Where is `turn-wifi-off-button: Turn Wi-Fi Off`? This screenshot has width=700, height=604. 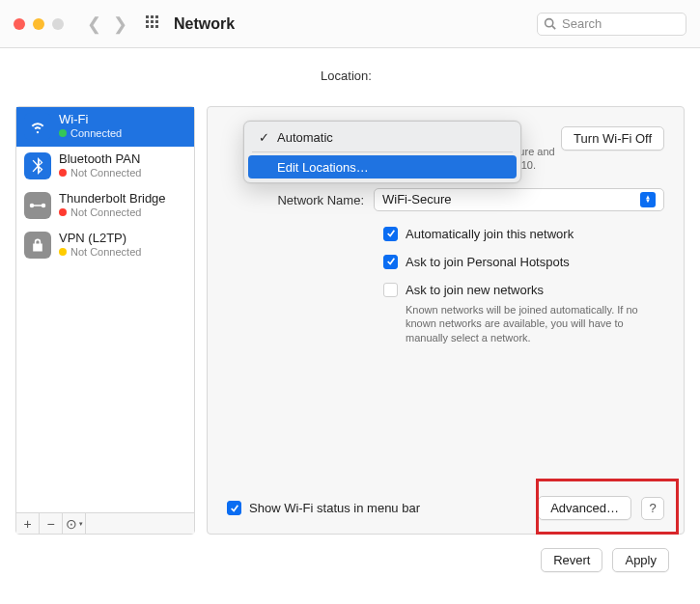
turn-wifi-off-button: Turn Wi-Fi Off is located at coordinates (612, 139).